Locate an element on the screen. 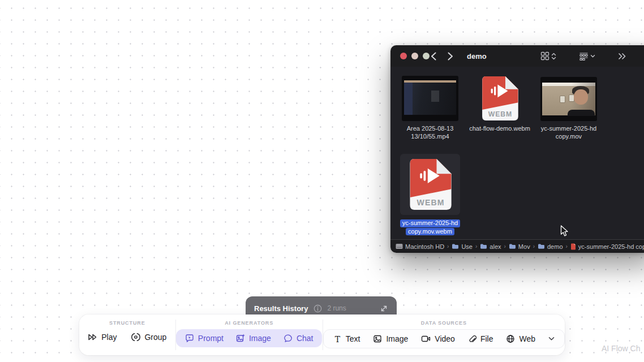 This screenshot has width=644, height=362. path-item-file: yc-summer-2025-hd copy.mov.webm is located at coordinates (607, 247).